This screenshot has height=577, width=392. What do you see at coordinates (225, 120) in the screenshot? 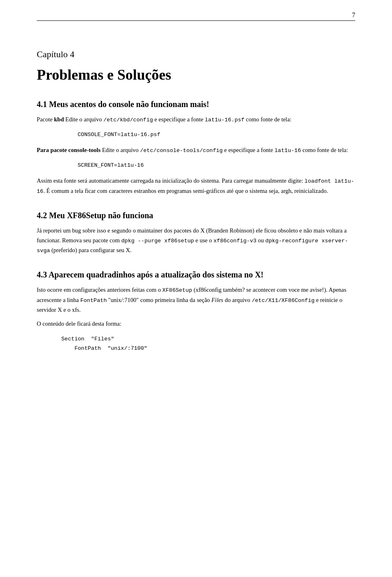
I see `kbd-font-name: lat1u-16.psf` at bounding box center [225, 120].